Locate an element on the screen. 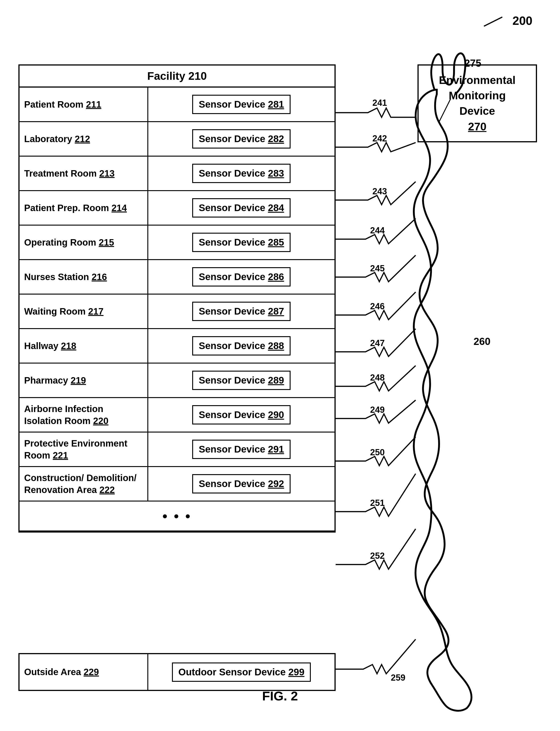  connection-line-247: 247 is located at coordinates (376, 343).